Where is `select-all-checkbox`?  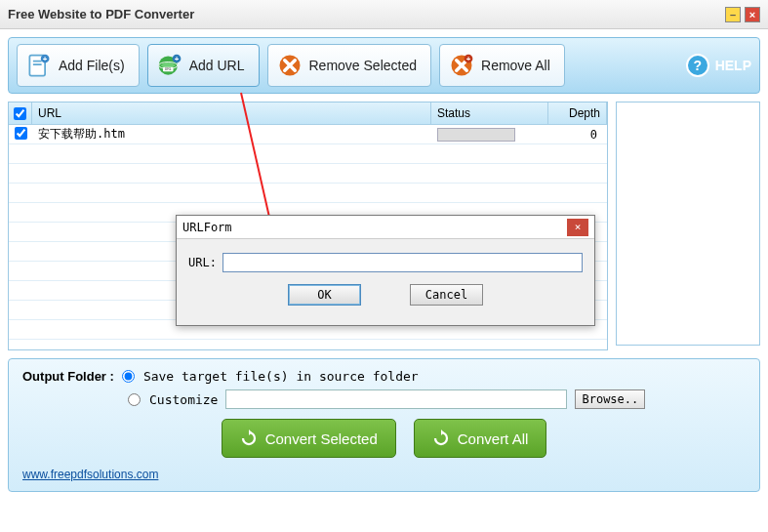 select-all-checkbox is located at coordinates (20, 113).